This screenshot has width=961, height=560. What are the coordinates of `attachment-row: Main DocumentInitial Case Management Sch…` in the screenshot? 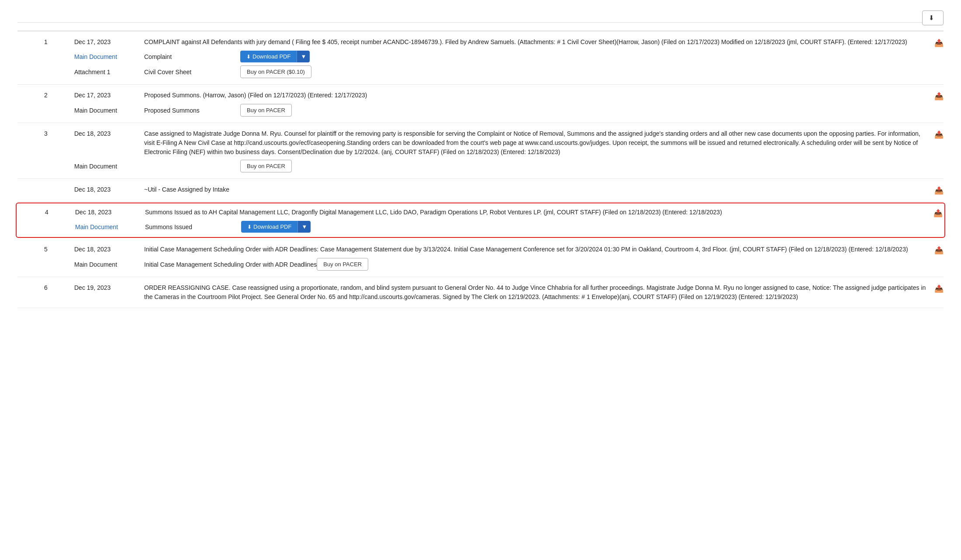 It's located at (480, 265).